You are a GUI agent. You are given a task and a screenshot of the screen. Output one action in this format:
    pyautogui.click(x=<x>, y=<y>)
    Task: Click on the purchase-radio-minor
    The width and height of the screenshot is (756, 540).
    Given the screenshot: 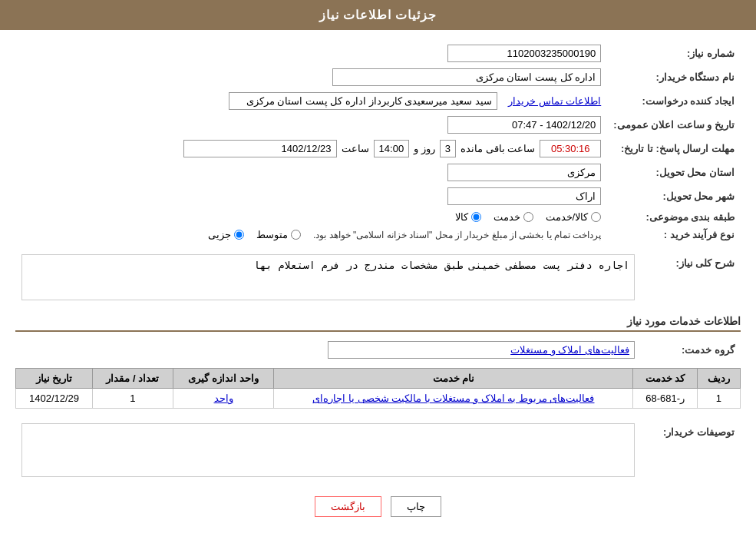 What is the action you would take?
    pyautogui.click(x=239, y=235)
    